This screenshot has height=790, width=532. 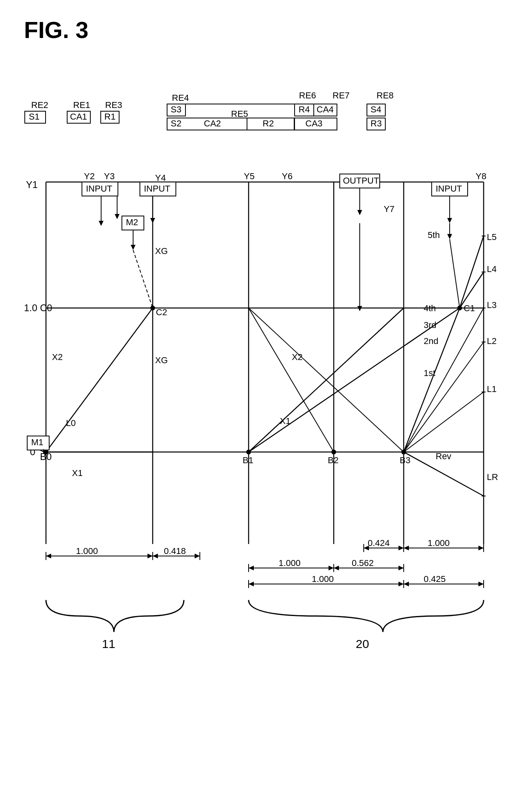 I want to click on r4-text: R4, so click(x=304, y=110).